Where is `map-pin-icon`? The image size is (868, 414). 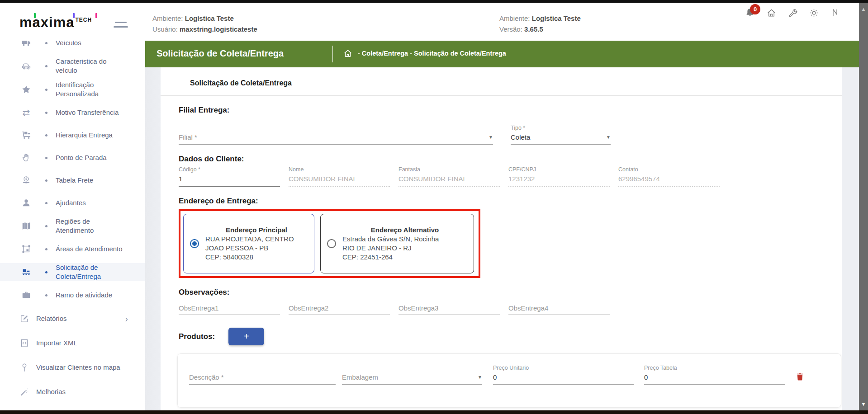
map-pin-icon is located at coordinates (24, 367).